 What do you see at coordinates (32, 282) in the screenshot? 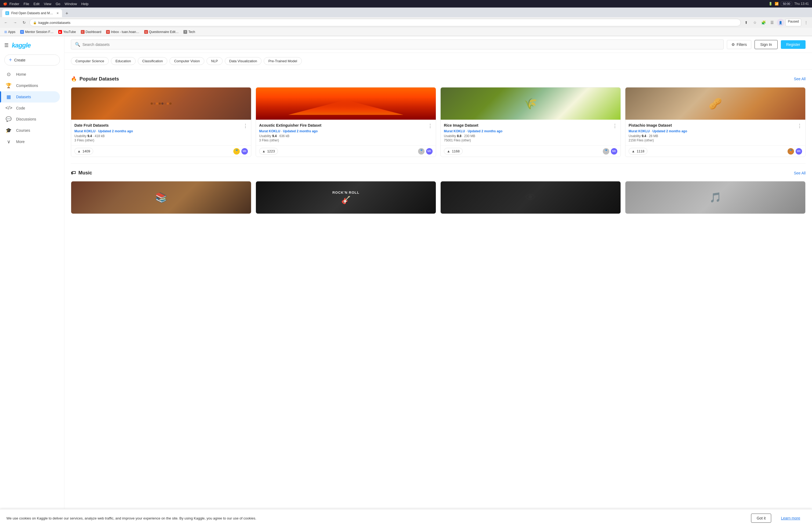
I see `sidebar: ☰ kaggle + Create ⊙ Home 🏆 Competitions …` at bounding box center [32, 282].